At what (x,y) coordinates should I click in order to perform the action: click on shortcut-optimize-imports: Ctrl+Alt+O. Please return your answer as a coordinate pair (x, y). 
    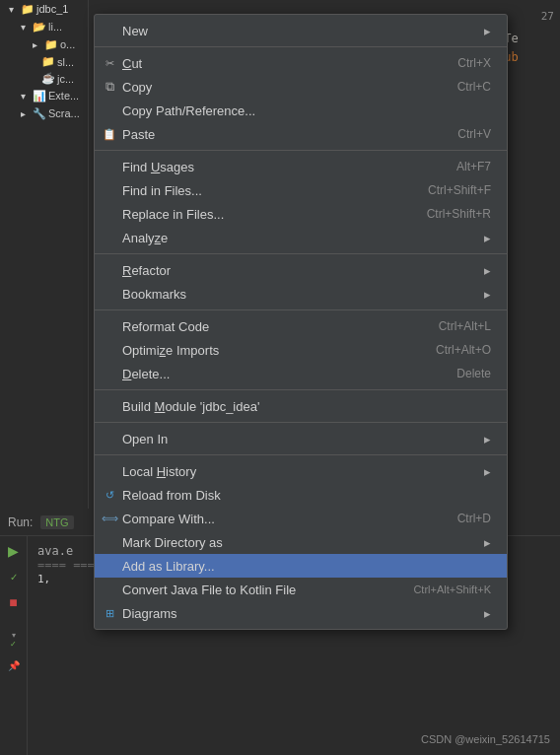
    Looking at the image, I should click on (444, 350).